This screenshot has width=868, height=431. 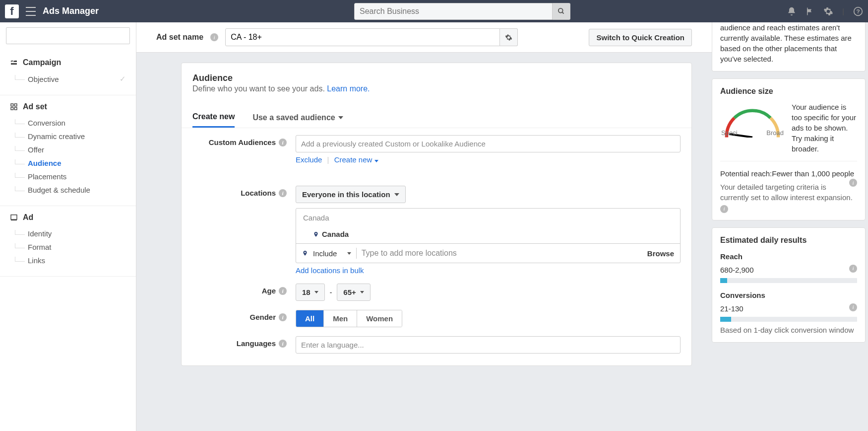 What do you see at coordinates (12, 11) in the screenshot?
I see `facebook-logo: f` at bounding box center [12, 11].